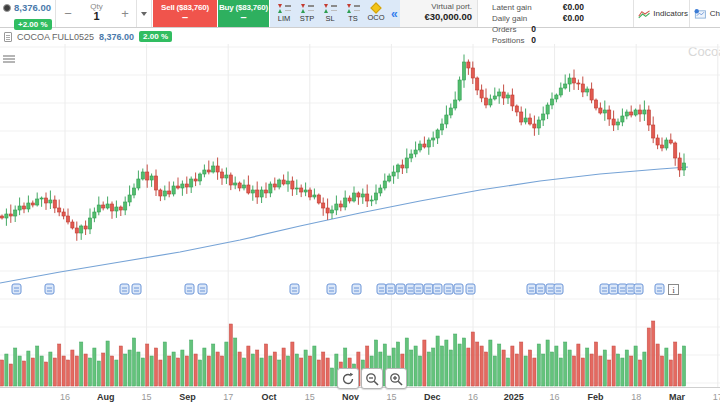  What do you see at coordinates (244, 18) in the screenshot?
I see `buy-button-price: –` at bounding box center [244, 18].